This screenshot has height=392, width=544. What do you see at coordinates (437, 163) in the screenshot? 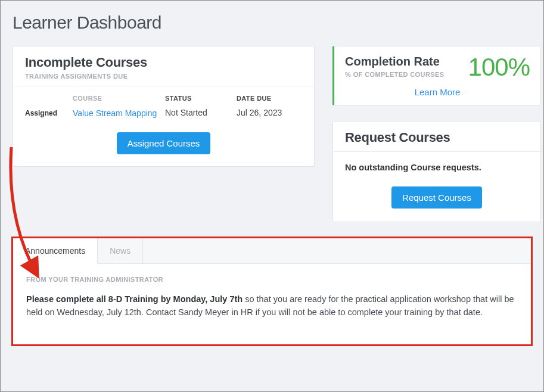
I see `request-body: No outstanding Course requests.` at bounding box center [437, 163].